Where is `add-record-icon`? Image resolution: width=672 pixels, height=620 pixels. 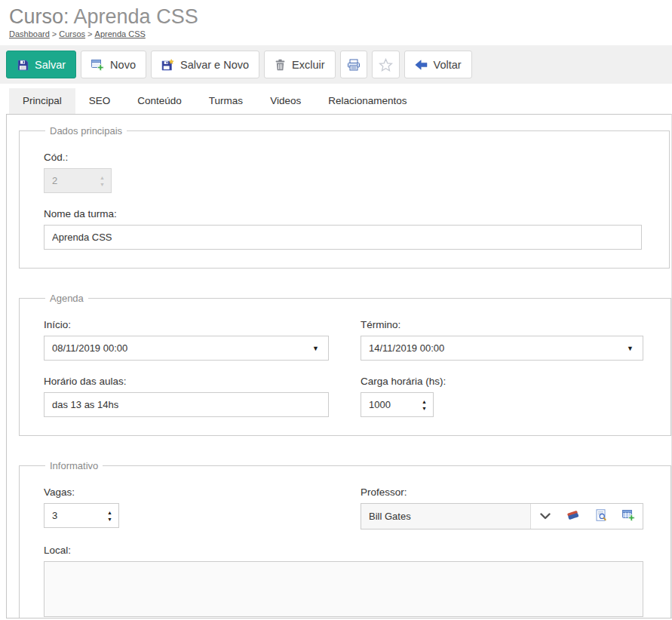
add-record-icon is located at coordinates (629, 516).